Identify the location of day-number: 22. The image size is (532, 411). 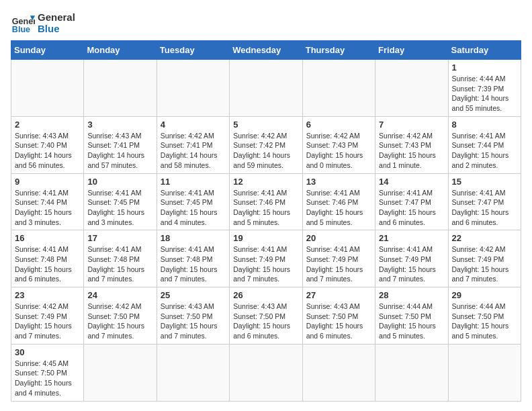
(485, 238).